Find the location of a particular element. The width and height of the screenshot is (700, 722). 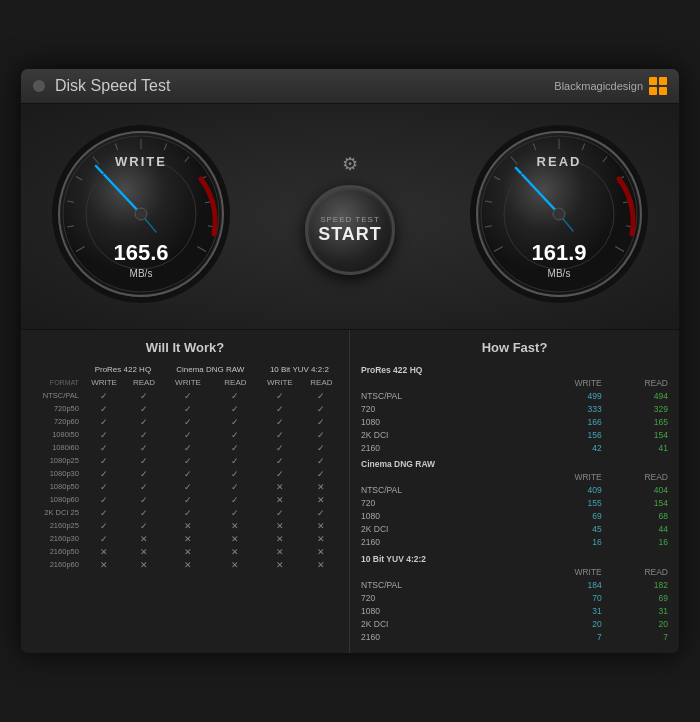

format-cell: 1080i60 is located at coordinates (56, 448).